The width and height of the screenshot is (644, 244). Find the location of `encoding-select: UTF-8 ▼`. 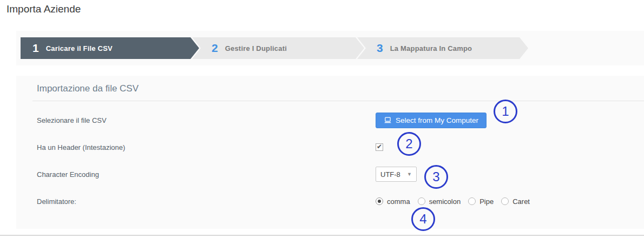

encoding-select: UTF-8 ▼ is located at coordinates (396, 174).